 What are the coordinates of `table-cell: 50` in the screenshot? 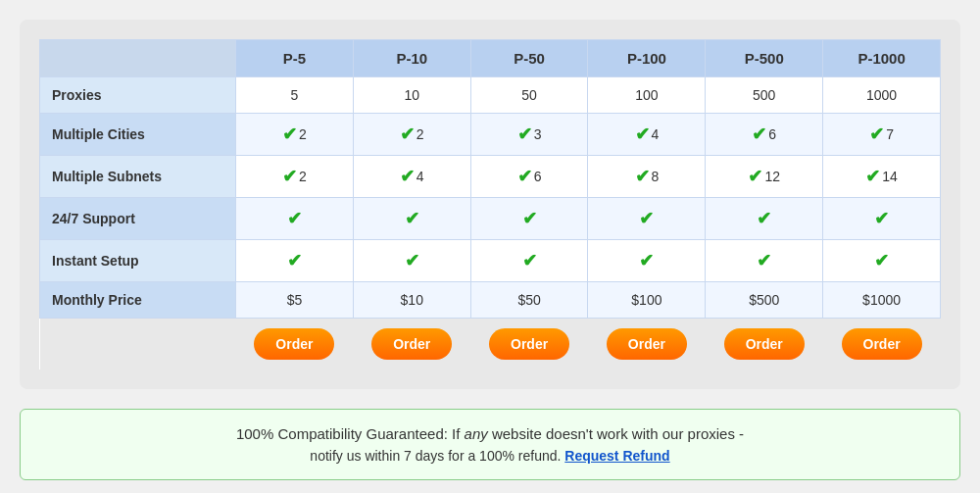 It's located at (529, 96).